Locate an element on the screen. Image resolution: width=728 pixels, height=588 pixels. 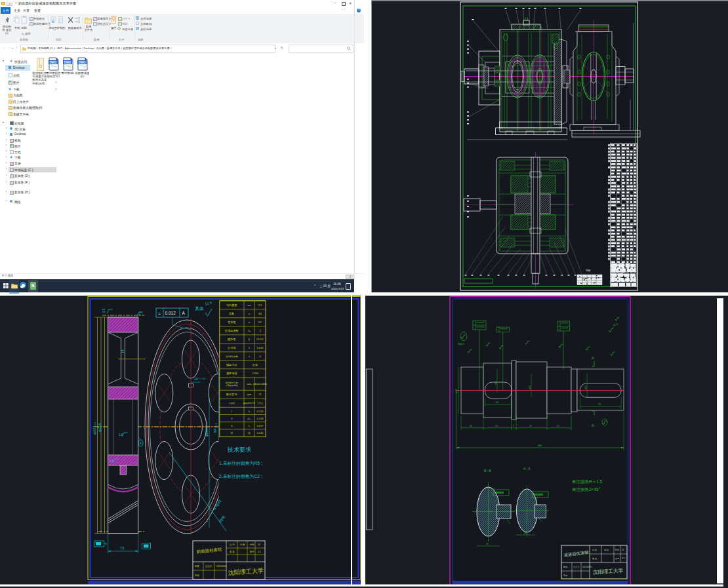
svg-text: 20210640 is located at coordinates (222, 566).